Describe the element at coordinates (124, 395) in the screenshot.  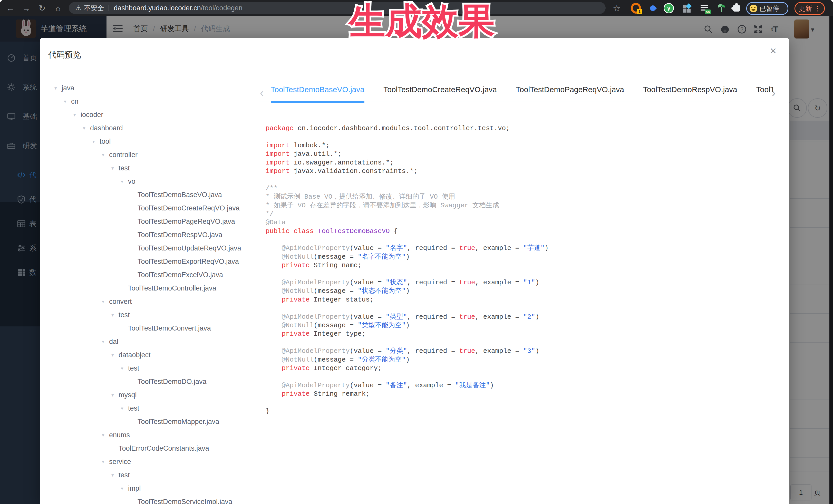
I see `tree-folder-mysql: ▾mysql` at that location.